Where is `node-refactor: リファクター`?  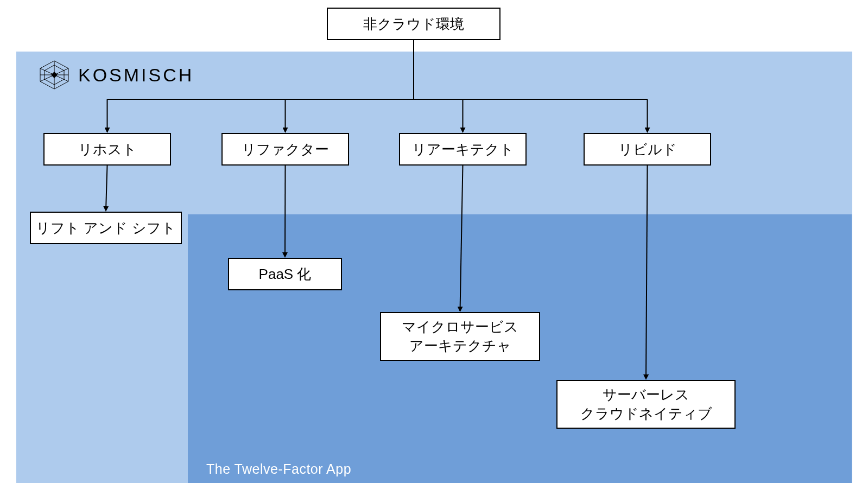 node-refactor: リファクター is located at coordinates (286, 149).